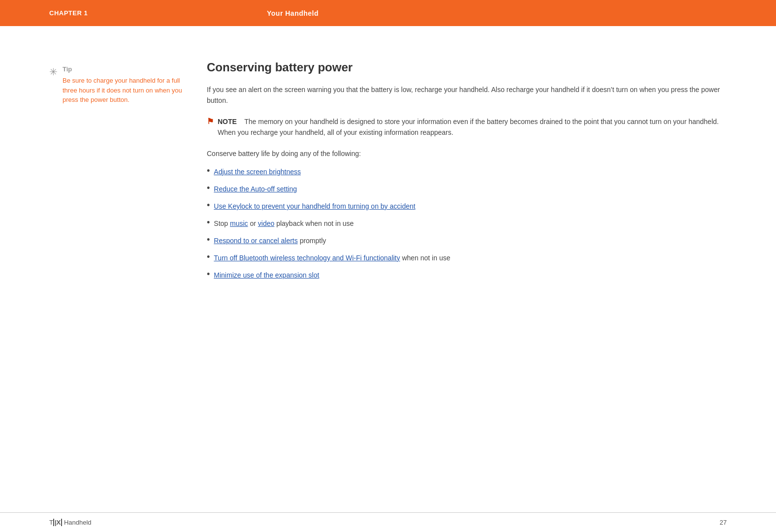  What do you see at coordinates (256, 241) in the screenshot?
I see `respond-alerts-link: Respond to or cancel alerts` at bounding box center [256, 241].